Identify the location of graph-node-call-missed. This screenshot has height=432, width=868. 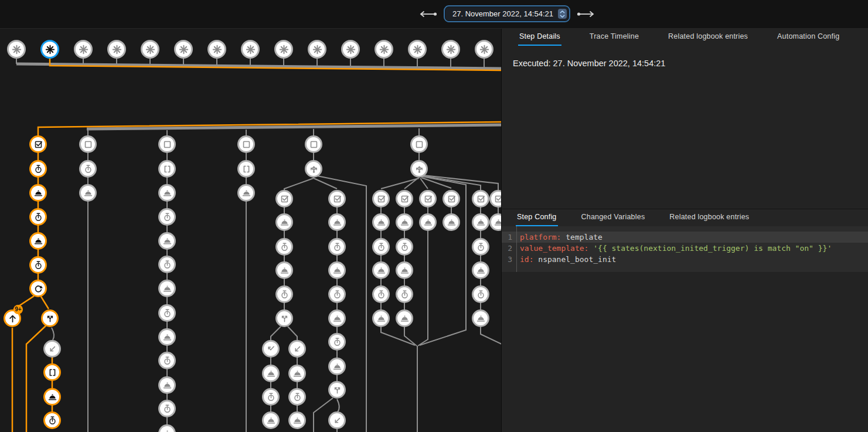
(271, 349).